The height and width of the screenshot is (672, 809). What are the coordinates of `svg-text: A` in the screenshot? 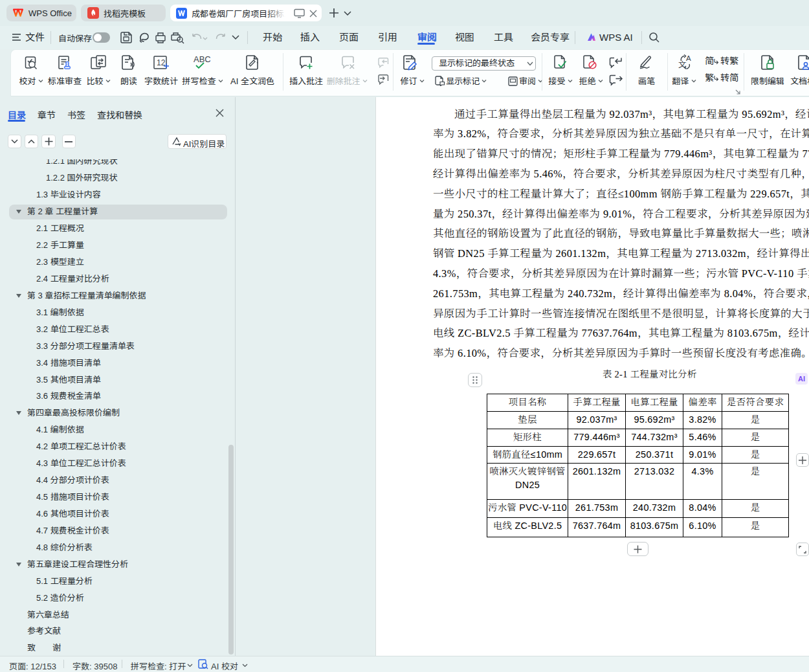 It's located at (689, 58).